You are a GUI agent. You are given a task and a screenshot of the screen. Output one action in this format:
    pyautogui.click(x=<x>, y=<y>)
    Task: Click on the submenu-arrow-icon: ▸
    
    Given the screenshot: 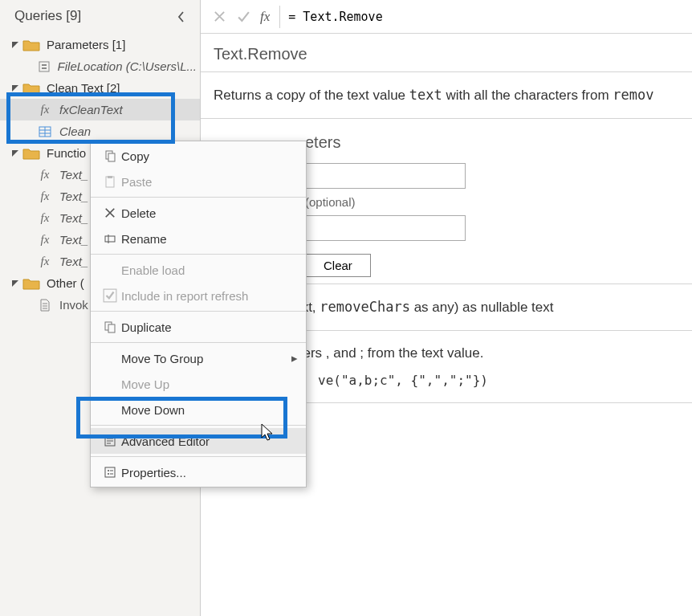 What is the action you would take?
    pyautogui.click(x=293, y=358)
    